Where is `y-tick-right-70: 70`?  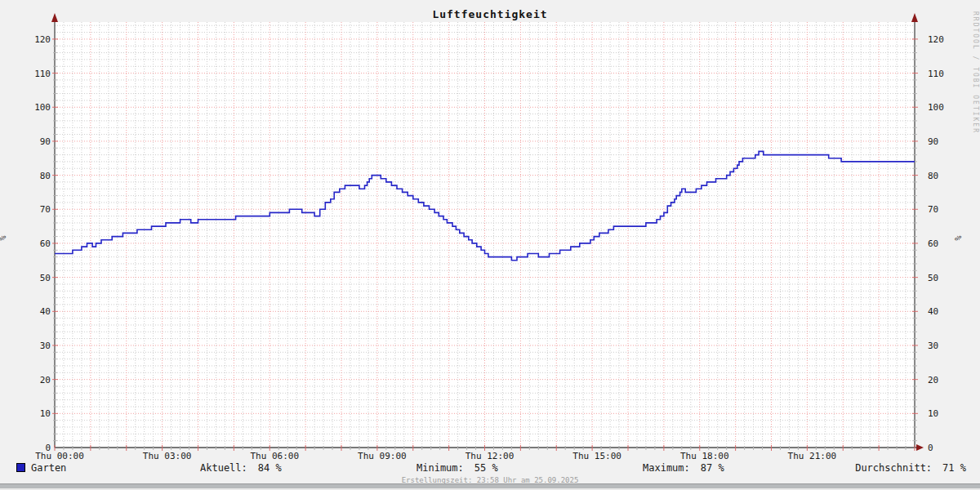
y-tick-right-70: 70 is located at coordinates (933, 209).